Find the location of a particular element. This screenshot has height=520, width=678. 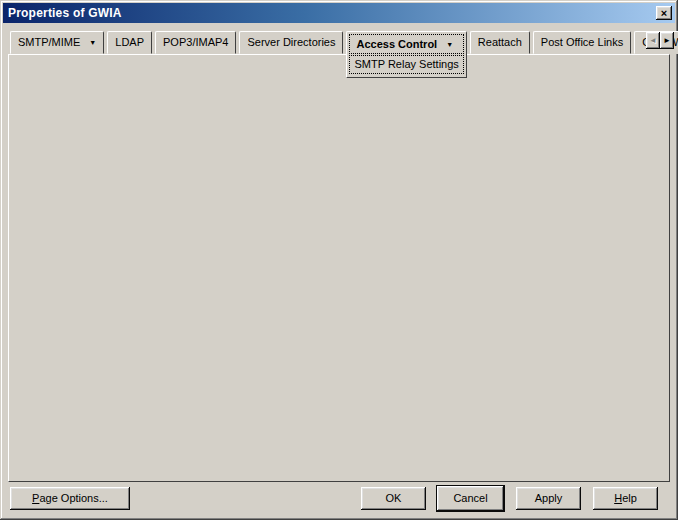

tab-label: POP3/IMAP4 is located at coordinates (196, 42).